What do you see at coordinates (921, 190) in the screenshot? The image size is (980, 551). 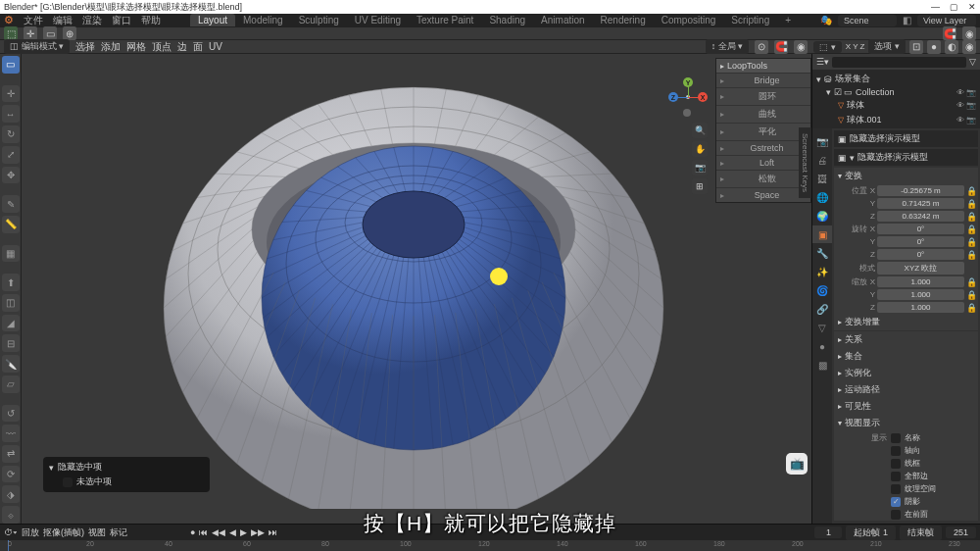 I see `loc-x: -0.25675 m` at bounding box center [921, 190].